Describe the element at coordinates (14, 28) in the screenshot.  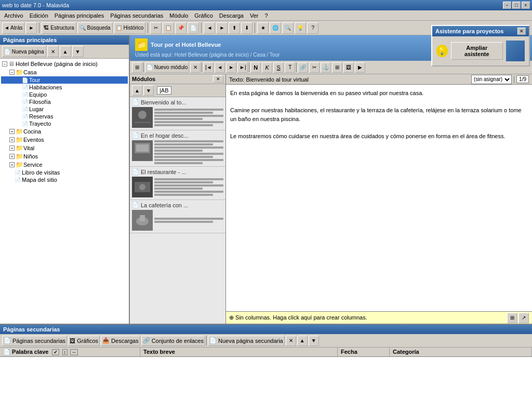
I see `back-button: ◄ Atrás` at that location.